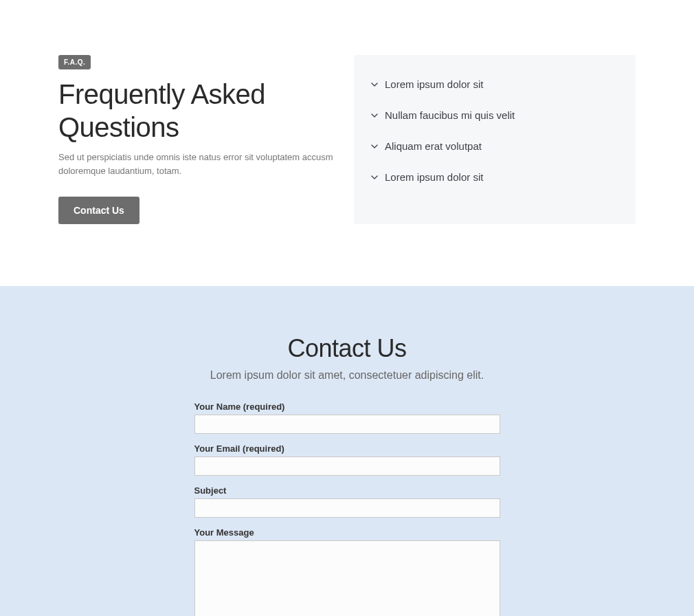  I want to click on form-group-message: Your Message, so click(348, 572).